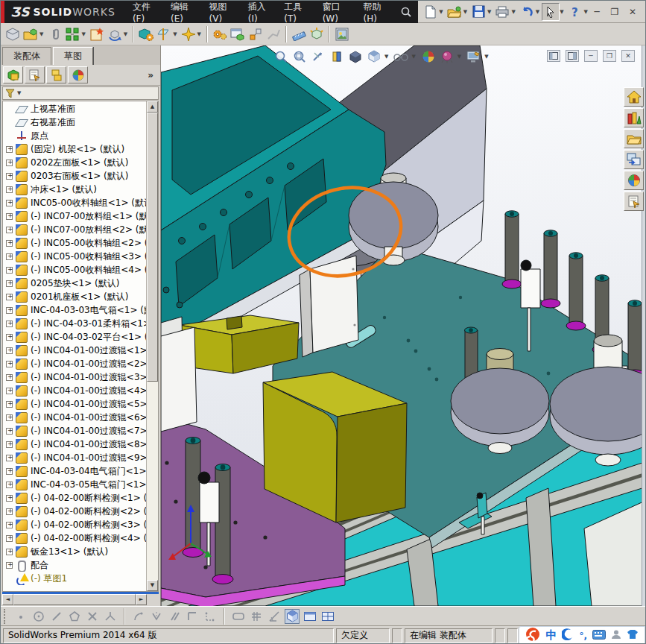 This screenshot has height=644, width=646. I want to click on scroll-right-button: ►, so click(142, 599).